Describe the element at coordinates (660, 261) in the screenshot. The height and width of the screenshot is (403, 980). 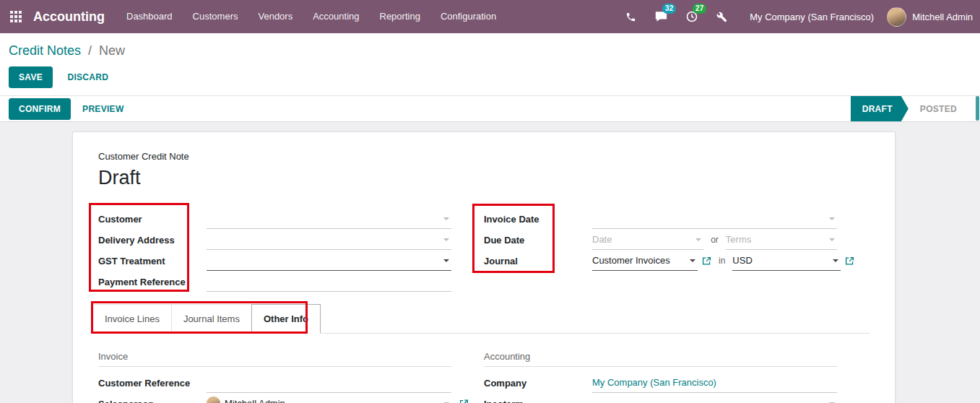
I see `field-row: Journal Customer Invoices in USD` at that location.